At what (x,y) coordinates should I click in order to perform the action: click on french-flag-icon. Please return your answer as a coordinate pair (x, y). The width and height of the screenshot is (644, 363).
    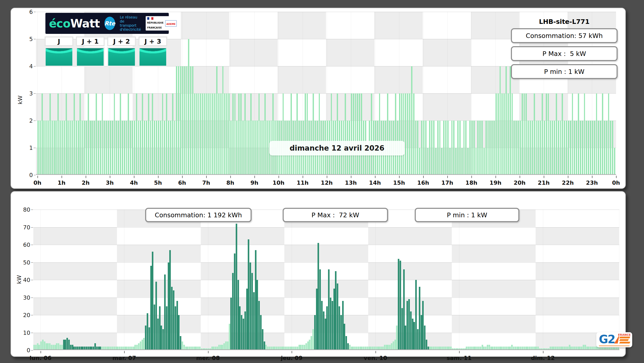
    Looking at the image, I should click on (150, 18).